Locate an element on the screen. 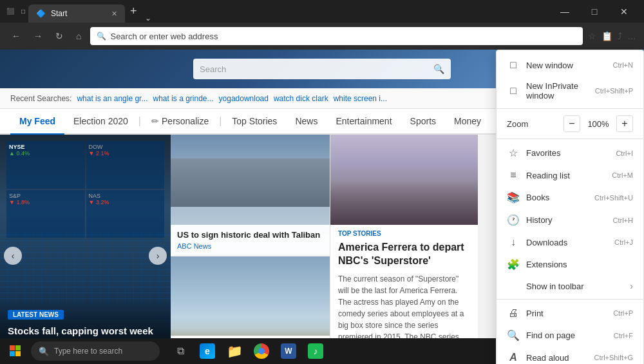 This screenshot has height=364, width=644. recent-search-3: yogadownload is located at coordinates (243, 99).